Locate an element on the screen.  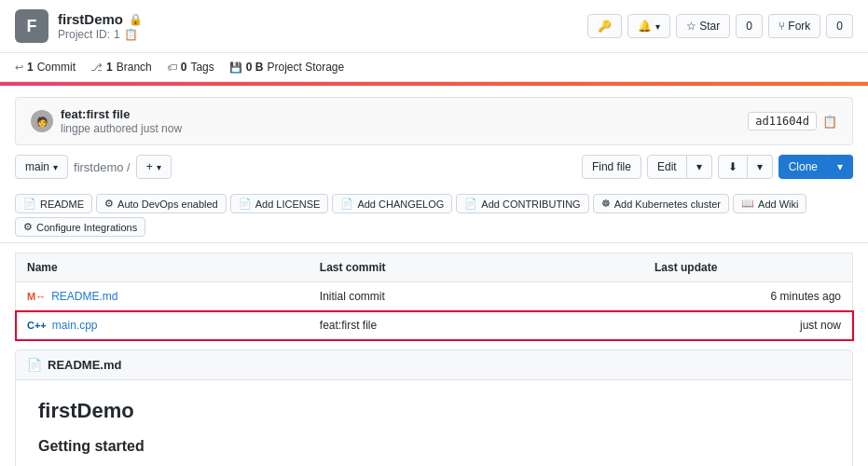
project-id: Project ID: 1 📋 is located at coordinates (323, 34).